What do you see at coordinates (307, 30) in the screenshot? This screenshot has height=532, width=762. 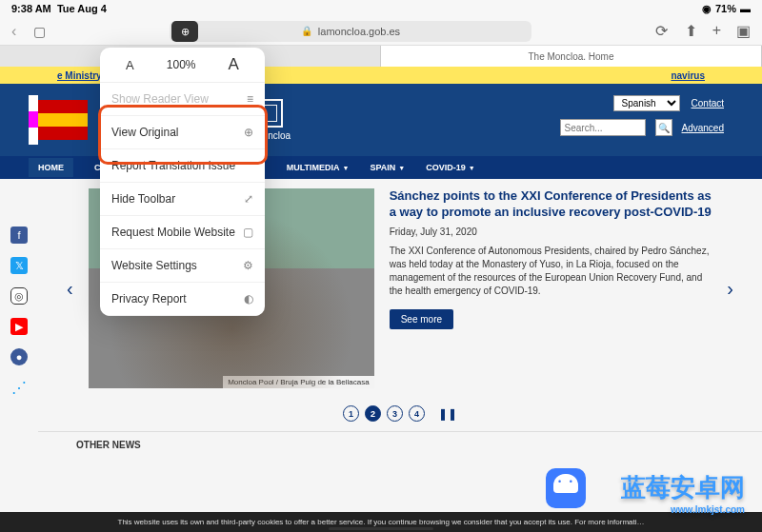 I see `lock-icon: 🔒` at bounding box center [307, 30].